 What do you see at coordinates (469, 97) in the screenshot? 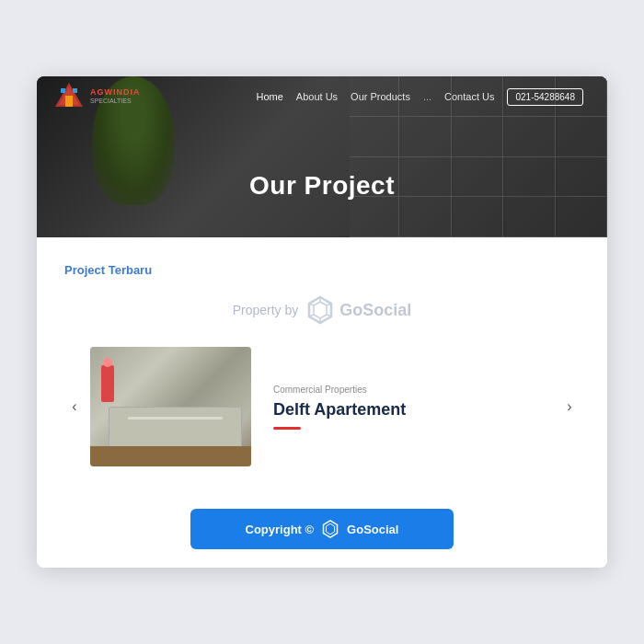
I see `nav-contact: Contact Us` at bounding box center [469, 97].